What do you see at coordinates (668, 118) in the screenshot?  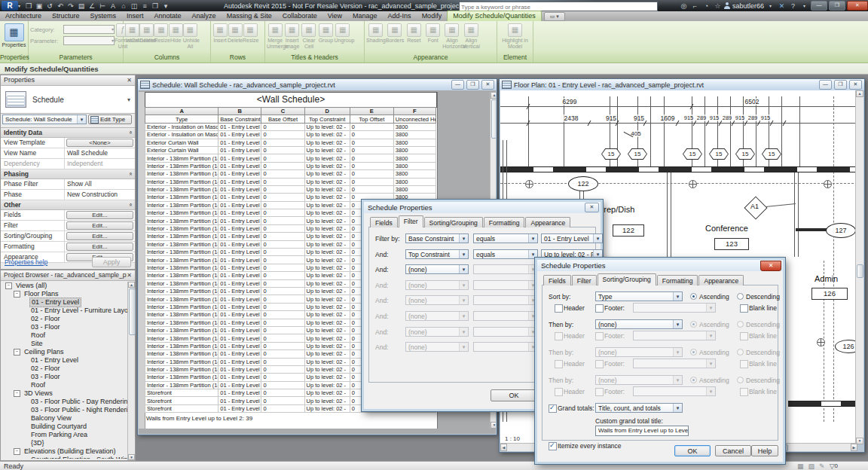 I see `dimension-value: 1609` at bounding box center [668, 118].